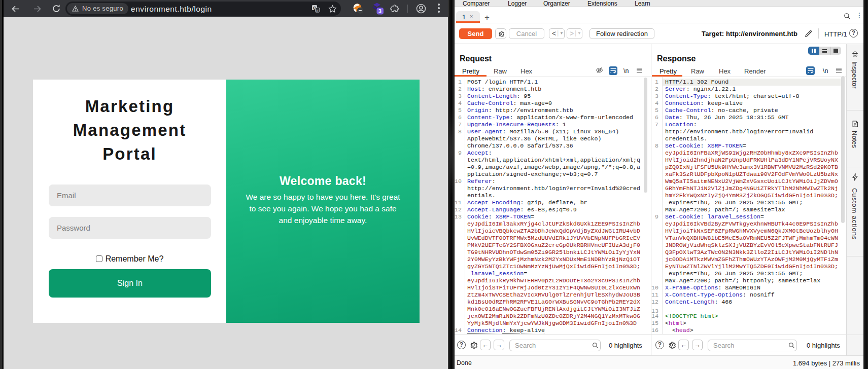  I want to click on svg-text: x, so click(317, 10).